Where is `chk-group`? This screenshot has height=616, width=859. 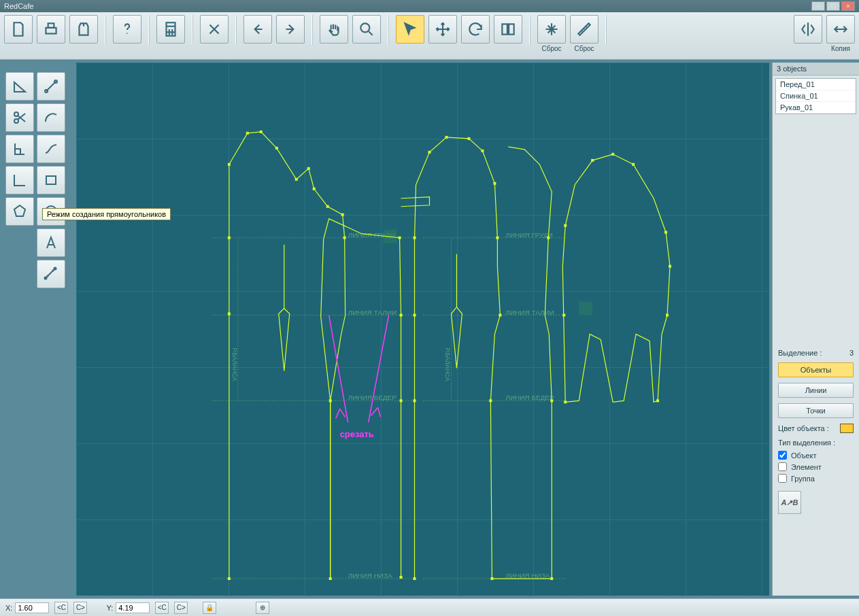 chk-group is located at coordinates (782, 479).